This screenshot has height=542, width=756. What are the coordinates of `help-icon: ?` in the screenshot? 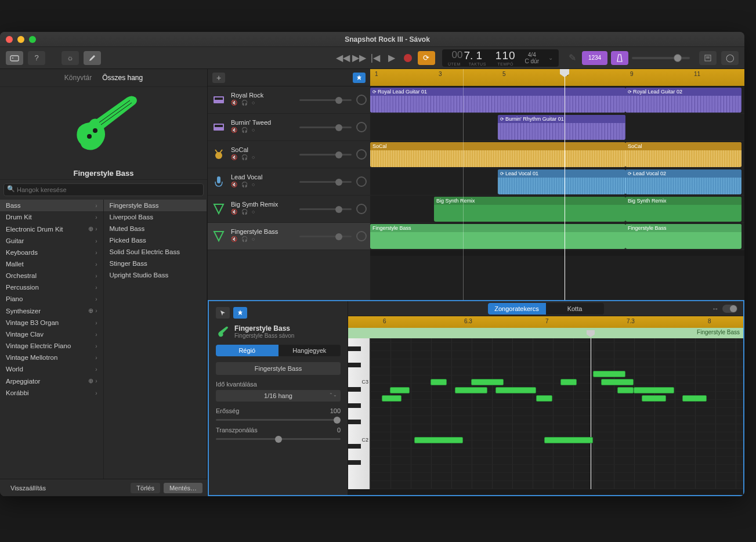 It's located at (37, 58).